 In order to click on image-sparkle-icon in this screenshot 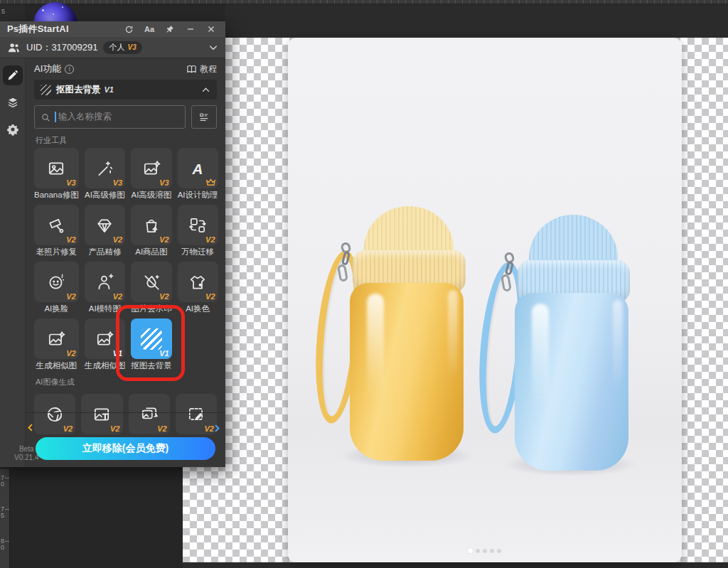, I will do `click(151, 168)`.